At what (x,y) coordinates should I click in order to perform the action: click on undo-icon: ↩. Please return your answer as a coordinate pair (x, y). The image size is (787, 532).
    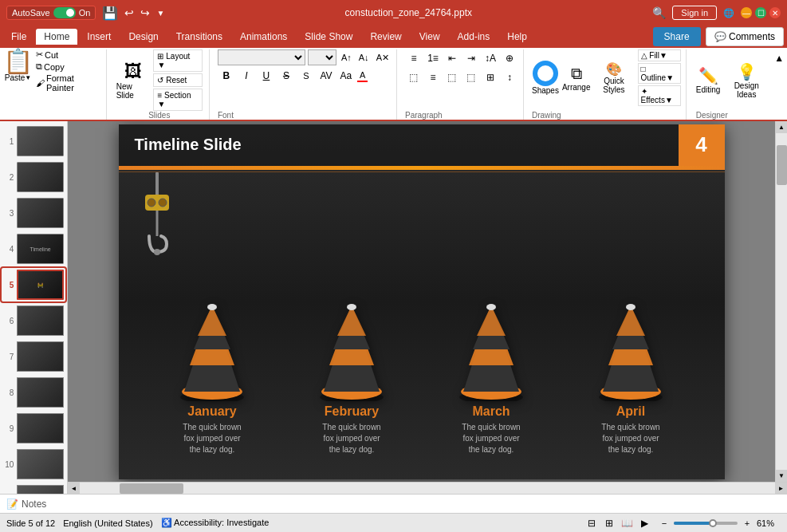
    Looking at the image, I should click on (129, 13).